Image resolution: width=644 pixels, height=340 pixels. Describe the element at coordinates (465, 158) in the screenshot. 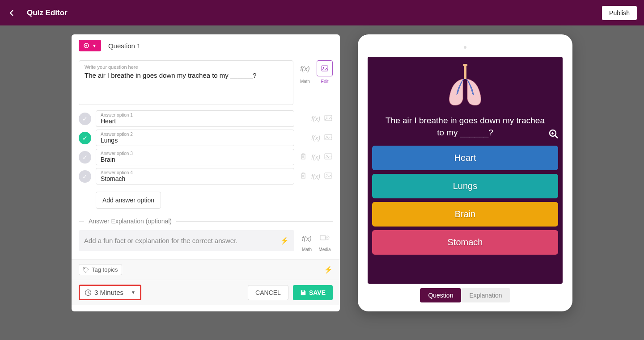

I see `preview-option-1: Heart` at that location.